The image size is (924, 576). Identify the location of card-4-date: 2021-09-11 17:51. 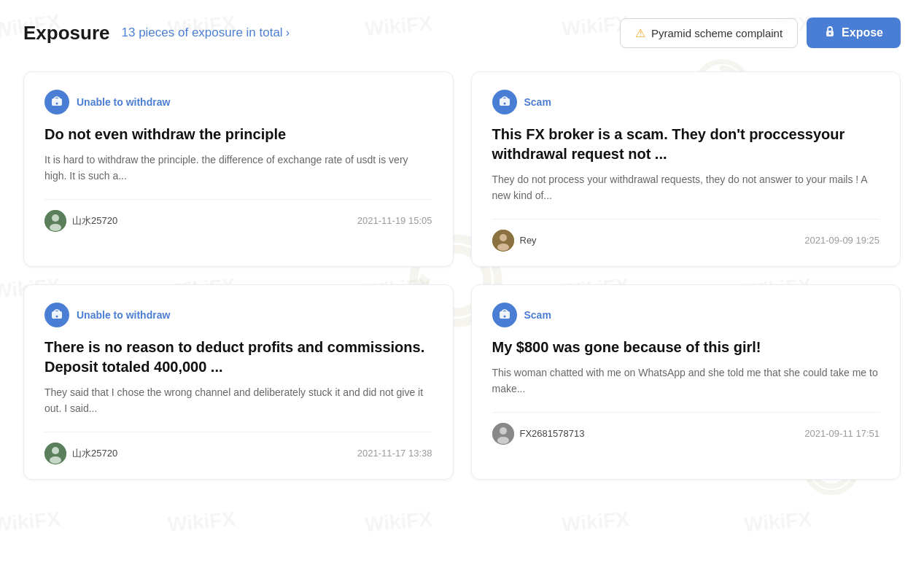
(842, 433).